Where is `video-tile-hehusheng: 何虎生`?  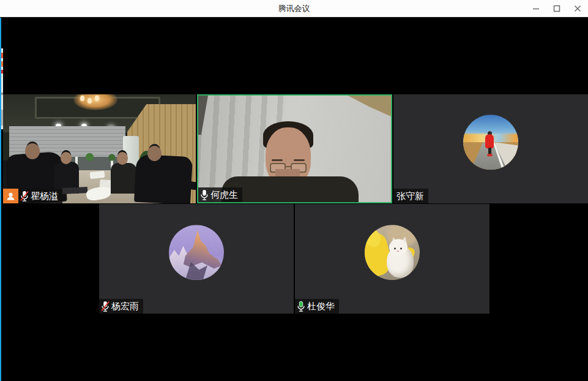 video-tile-hehusheng: 何虎生 is located at coordinates (295, 149).